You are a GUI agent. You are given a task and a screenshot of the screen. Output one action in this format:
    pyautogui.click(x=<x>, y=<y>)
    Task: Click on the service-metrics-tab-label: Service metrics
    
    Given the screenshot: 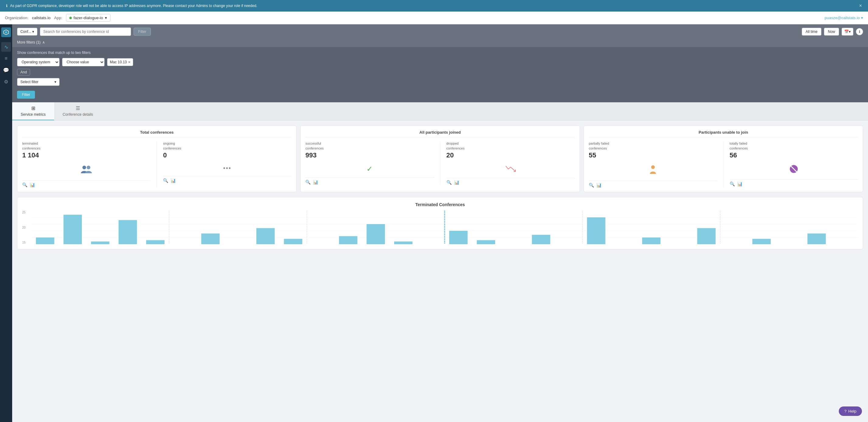 What is the action you would take?
    pyautogui.click(x=33, y=115)
    